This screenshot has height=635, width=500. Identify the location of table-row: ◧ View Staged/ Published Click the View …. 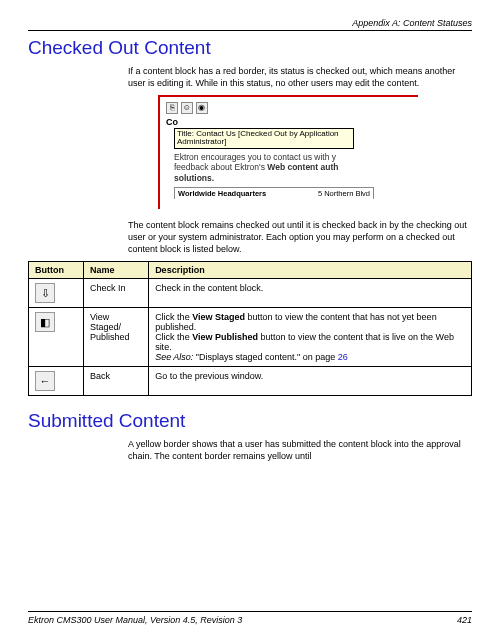
(250, 338).